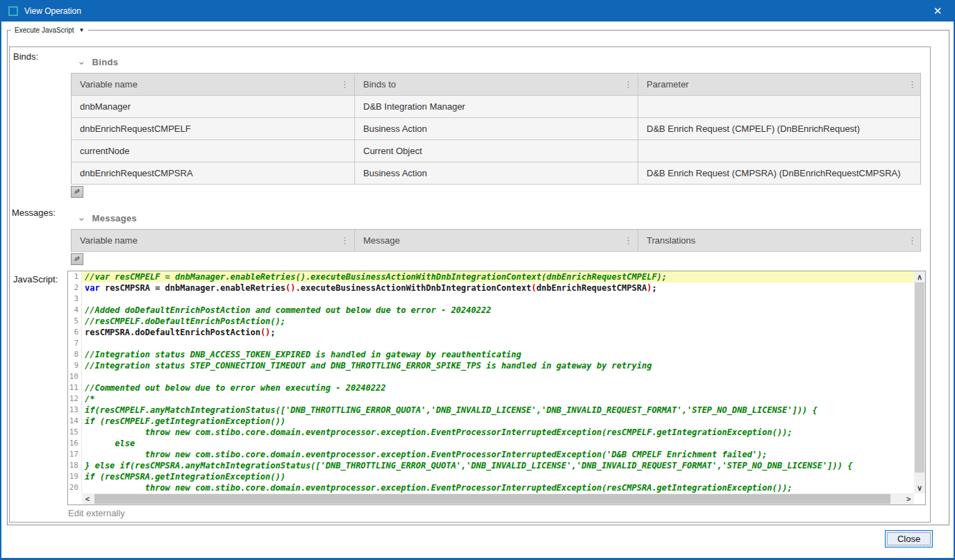 The image size is (955, 560). What do you see at coordinates (920, 488) in the screenshot?
I see `scroll-down-icon: ∨` at bounding box center [920, 488].